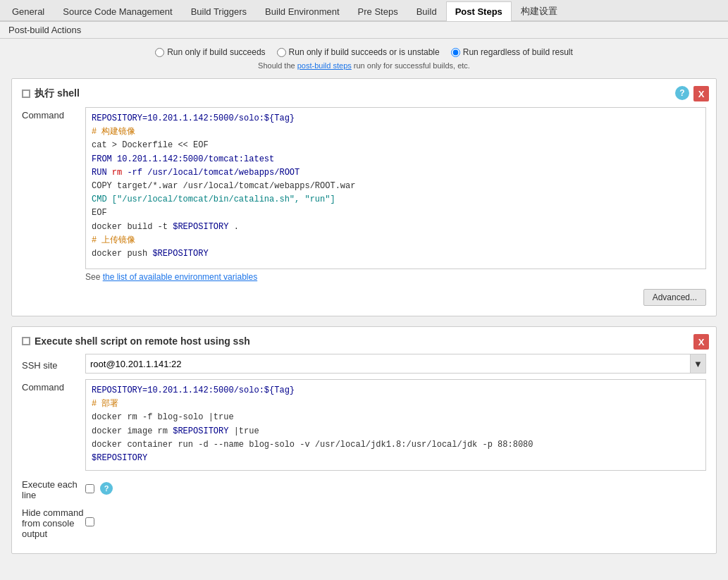 The image size is (728, 580). What do you see at coordinates (57, 94) in the screenshot?
I see `shell-panel-title: 执行 shell` at bounding box center [57, 94].